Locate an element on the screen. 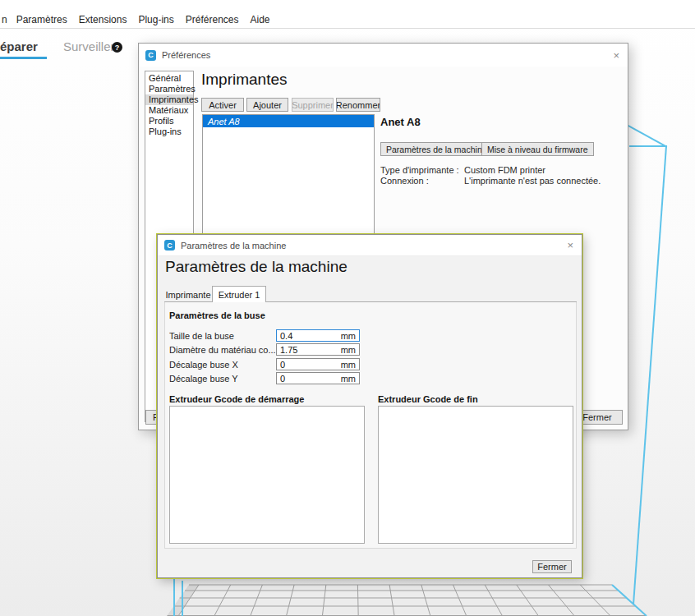  menu-item-parametres: Paramètres is located at coordinates (42, 20).